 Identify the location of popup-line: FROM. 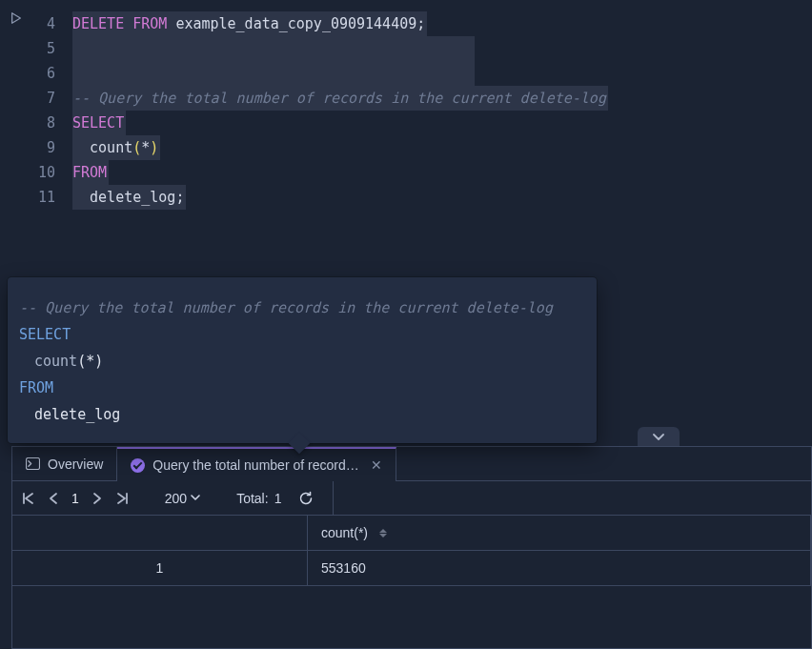
(302, 388).